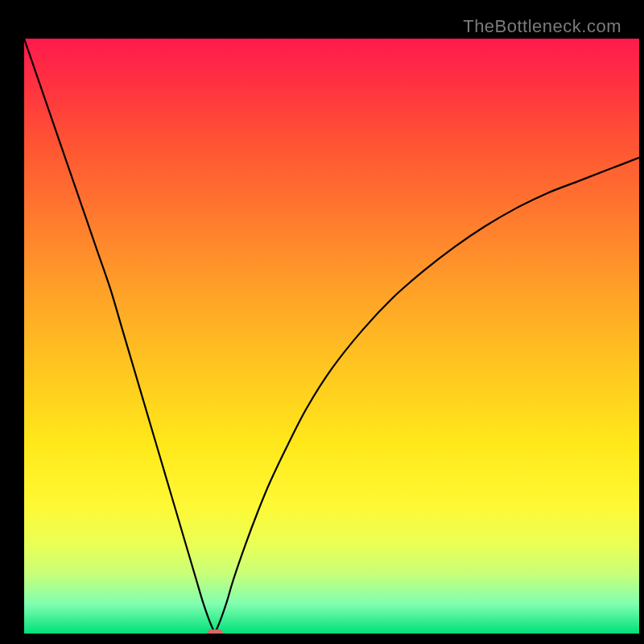 The height and width of the screenshot is (644, 644). What do you see at coordinates (215, 631) in the screenshot?
I see `notch-marker` at bounding box center [215, 631].